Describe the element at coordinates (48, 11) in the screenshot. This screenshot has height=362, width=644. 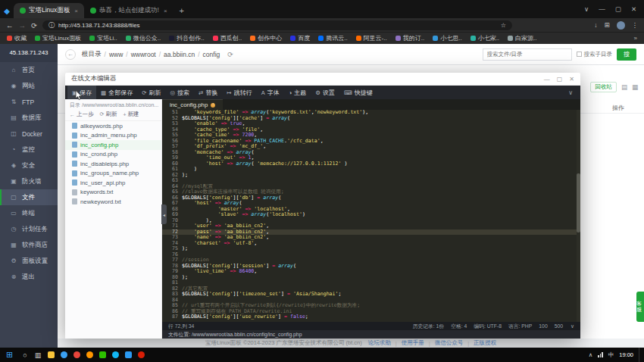
I see `browser-tab: 宝塔Linux面板 ×` at that location.